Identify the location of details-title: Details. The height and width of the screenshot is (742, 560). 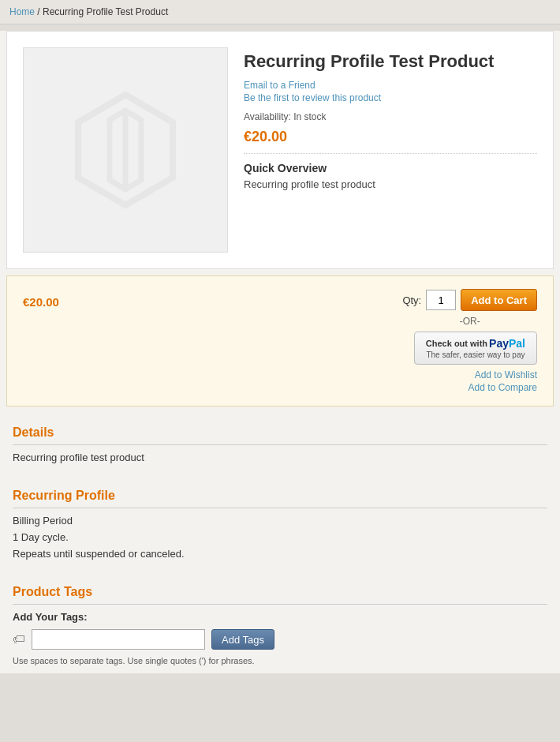
(280, 436).